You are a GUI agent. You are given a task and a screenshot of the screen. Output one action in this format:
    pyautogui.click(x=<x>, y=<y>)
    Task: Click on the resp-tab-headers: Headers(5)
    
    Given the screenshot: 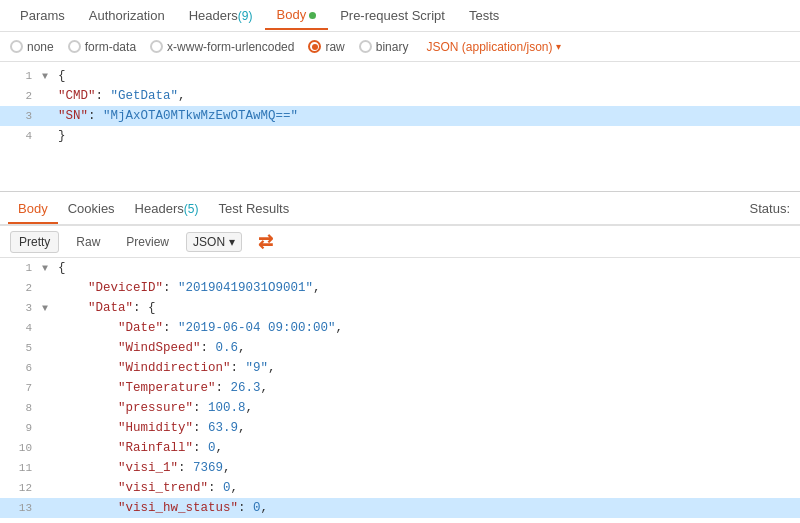 What is the action you would take?
    pyautogui.click(x=167, y=208)
    